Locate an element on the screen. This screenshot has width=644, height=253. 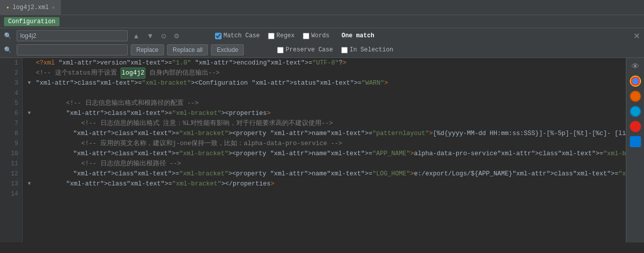
code-comment: <!-- 这个status用于设置 is located at coordinates (78, 73).